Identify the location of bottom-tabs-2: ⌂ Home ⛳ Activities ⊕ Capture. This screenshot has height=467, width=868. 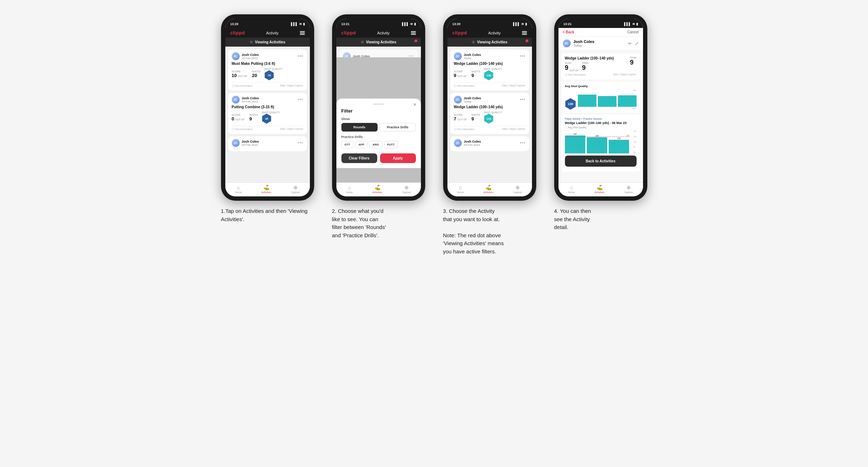
(379, 189).